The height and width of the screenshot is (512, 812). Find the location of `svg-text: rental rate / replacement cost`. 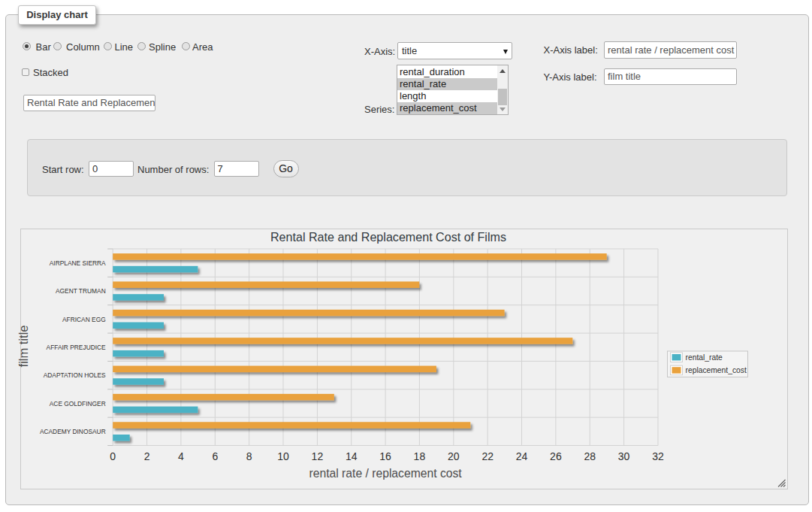

svg-text: rental rate / replacement cost is located at coordinates (386, 474).